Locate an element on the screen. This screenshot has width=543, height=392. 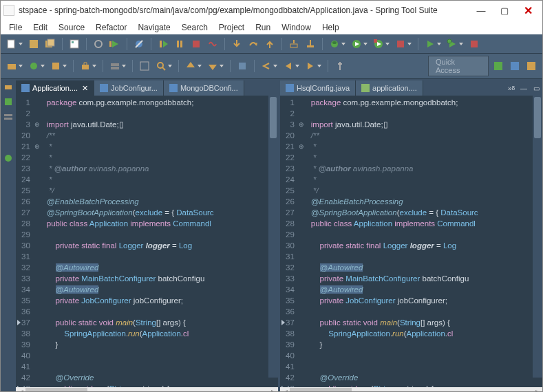
menu-window: Window is located at coordinates (296, 28).